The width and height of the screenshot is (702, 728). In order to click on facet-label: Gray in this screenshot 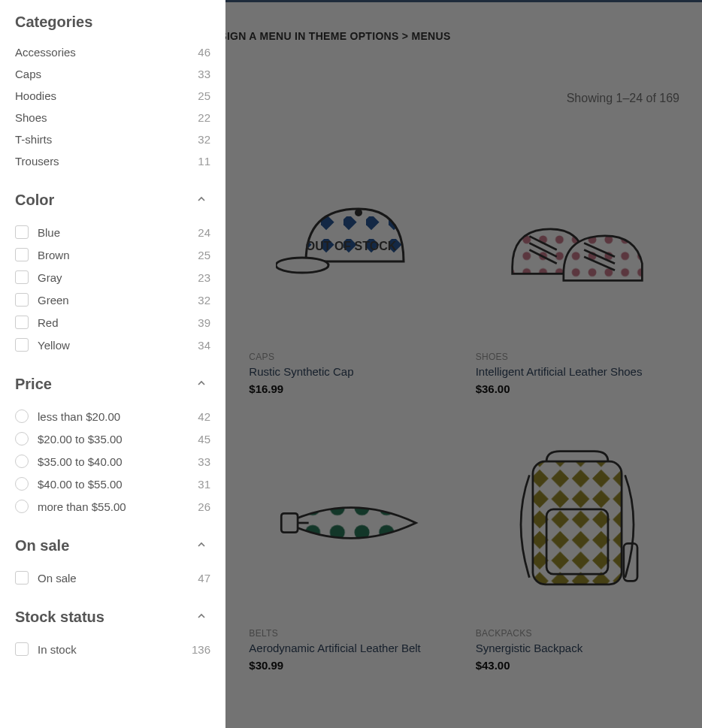, I will do `click(50, 278)`.